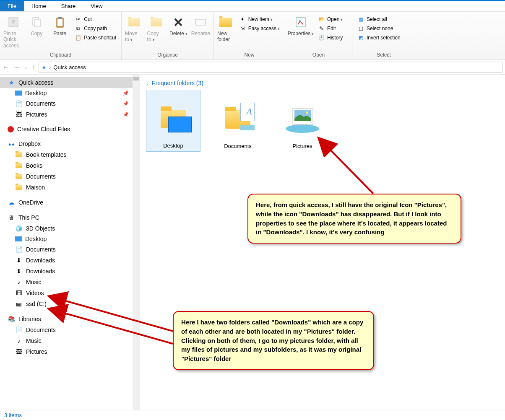  Describe the element at coordinates (273, 340) in the screenshot. I see `annotation-callout-2: Here I have two folders called "Download…` at that location.